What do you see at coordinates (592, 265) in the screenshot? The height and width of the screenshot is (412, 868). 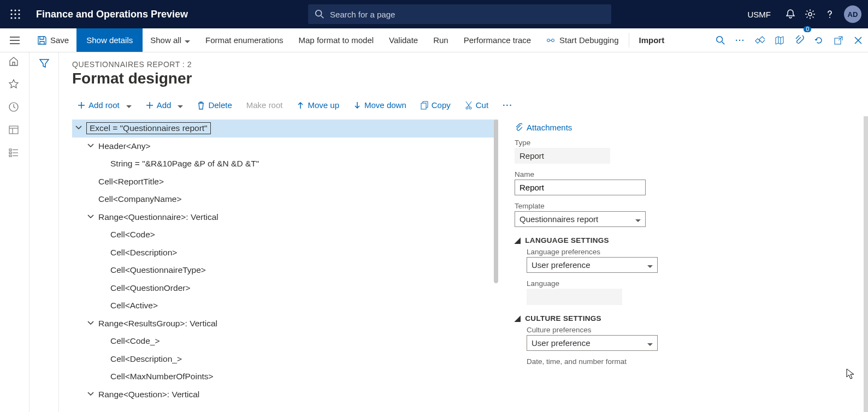 I see `language-pref-select: User preference` at bounding box center [592, 265].